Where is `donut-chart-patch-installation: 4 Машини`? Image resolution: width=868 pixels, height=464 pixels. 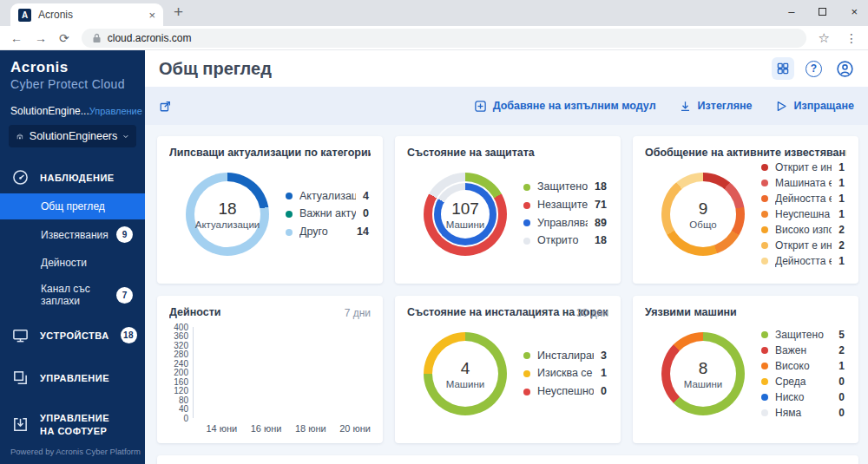
donut-chart-patch-installation: 4 Машини is located at coordinates (465, 374).